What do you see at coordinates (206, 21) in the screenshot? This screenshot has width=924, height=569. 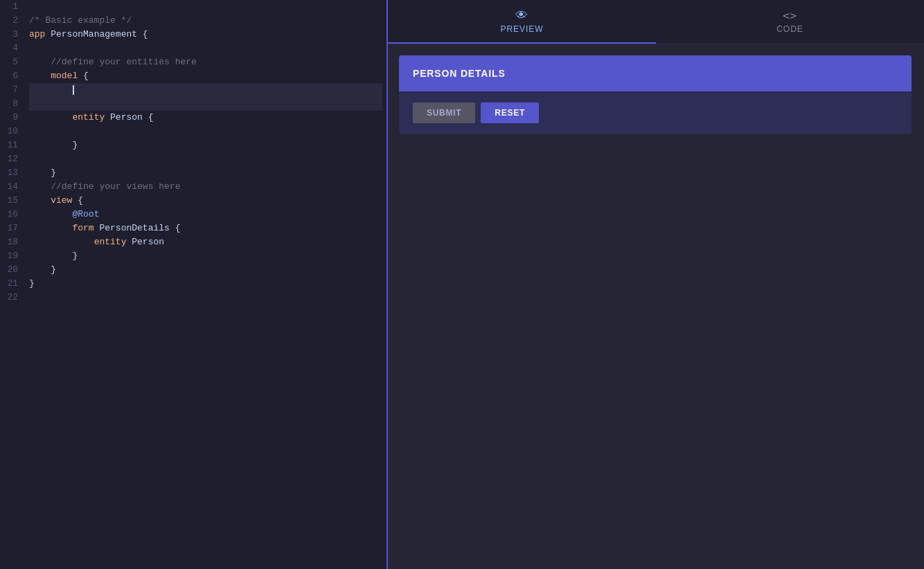 I see `code-line: /* Basic example */` at bounding box center [206, 21].